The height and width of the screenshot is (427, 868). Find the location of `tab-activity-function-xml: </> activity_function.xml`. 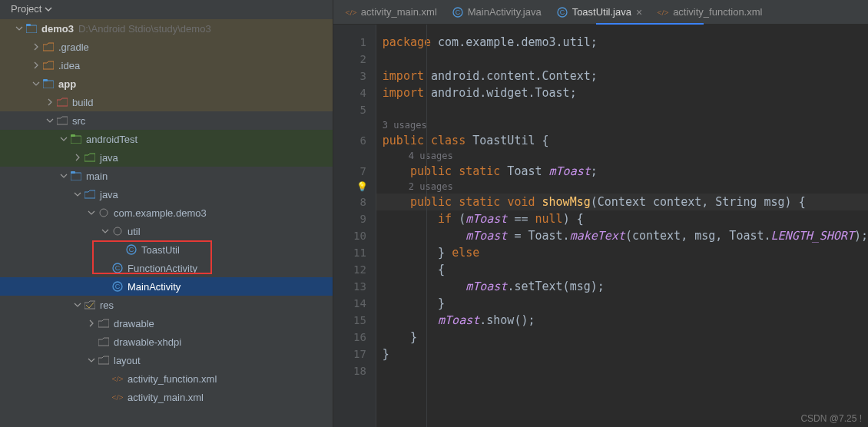

tab-activity-function-xml: </> activity_function.xml is located at coordinates (710, 12).